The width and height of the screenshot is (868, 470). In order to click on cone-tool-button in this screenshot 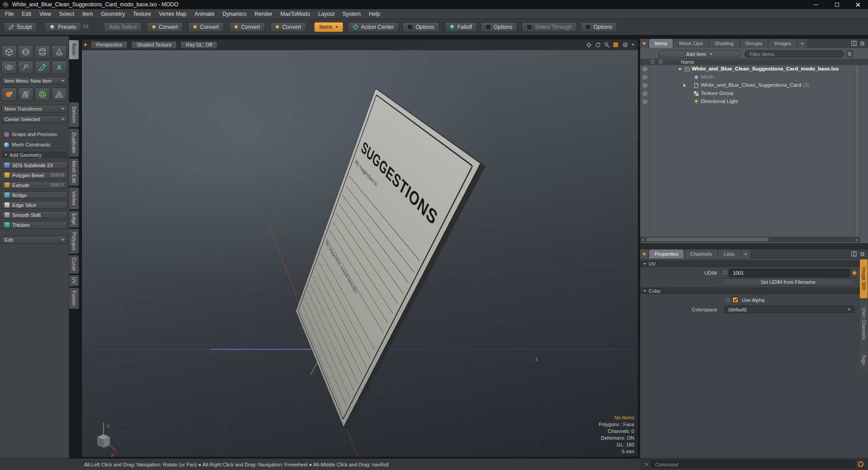, I will do `click(59, 52)`.